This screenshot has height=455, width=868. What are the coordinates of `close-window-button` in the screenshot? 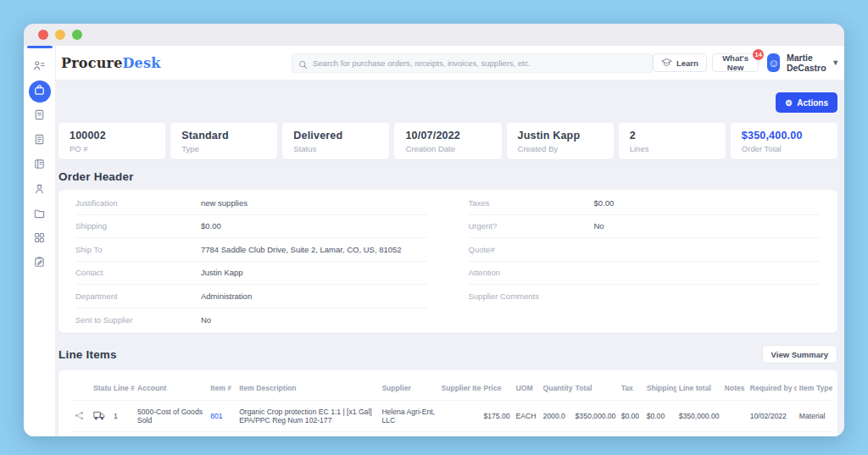 It's located at (43, 35).